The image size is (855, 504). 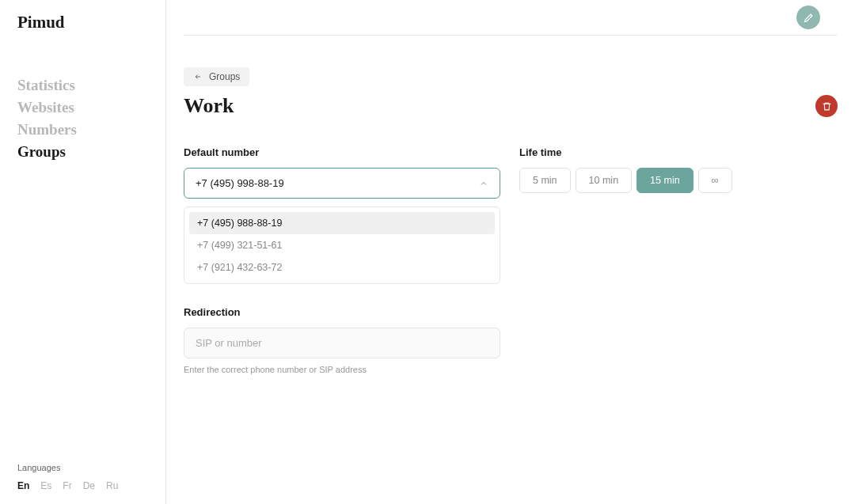 What do you see at coordinates (826, 106) in the screenshot?
I see `delete-button` at bounding box center [826, 106].